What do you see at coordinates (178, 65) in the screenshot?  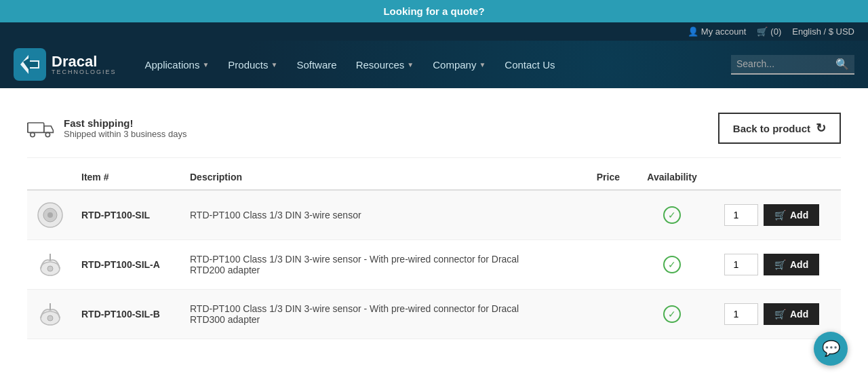 I see `nav-applications: Applications ▼` at bounding box center [178, 65].